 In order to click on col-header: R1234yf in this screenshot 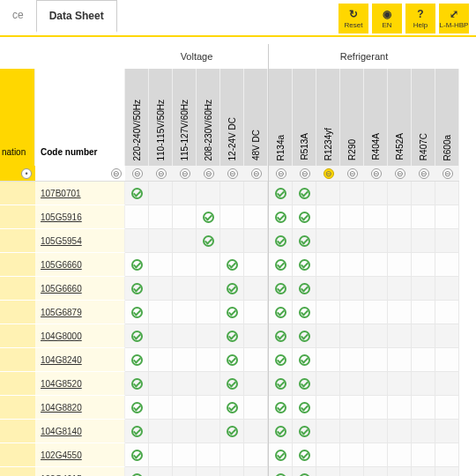, I will do `click(328, 117)`.